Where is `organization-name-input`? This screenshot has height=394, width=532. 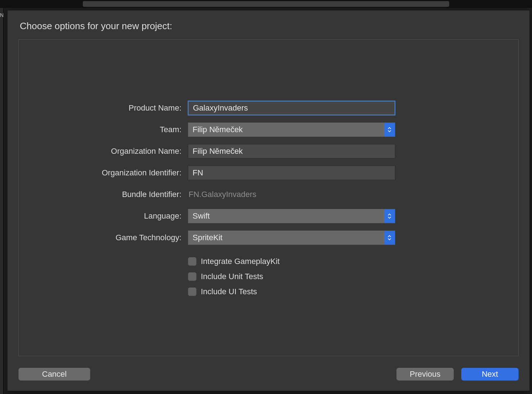 organization-name-input is located at coordinates (292, 151).